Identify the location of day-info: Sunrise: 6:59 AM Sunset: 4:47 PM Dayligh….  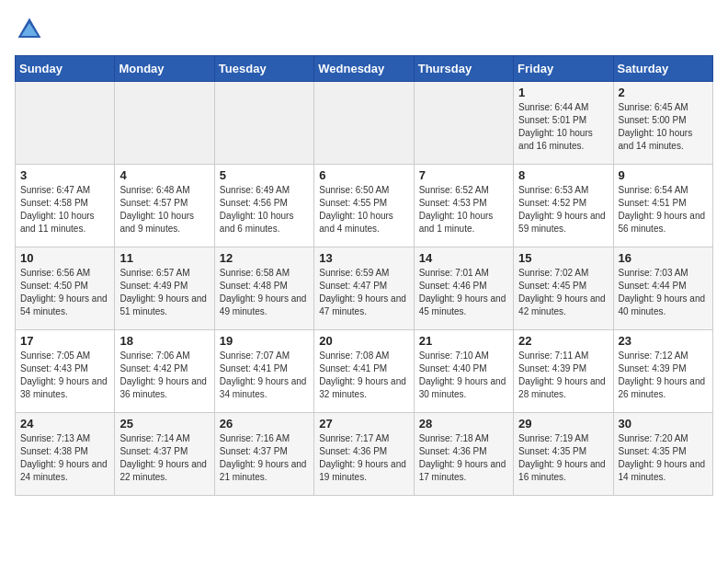
(364, 293).